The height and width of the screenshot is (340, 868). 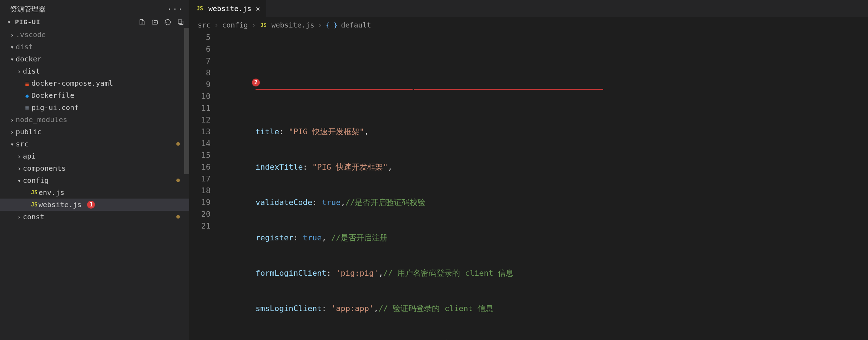 I want to click on conf-file-icon: ≣, so click(x=27, y=108).